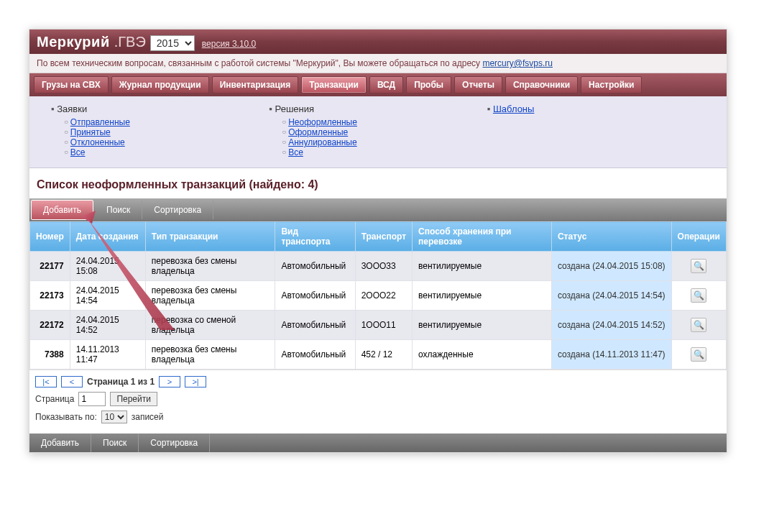 The image size is (769, 532). What do you see at coordinates (387, 85) in the screenshot?
I see `tab-4: ВСД` at bounding box center [387, 85].